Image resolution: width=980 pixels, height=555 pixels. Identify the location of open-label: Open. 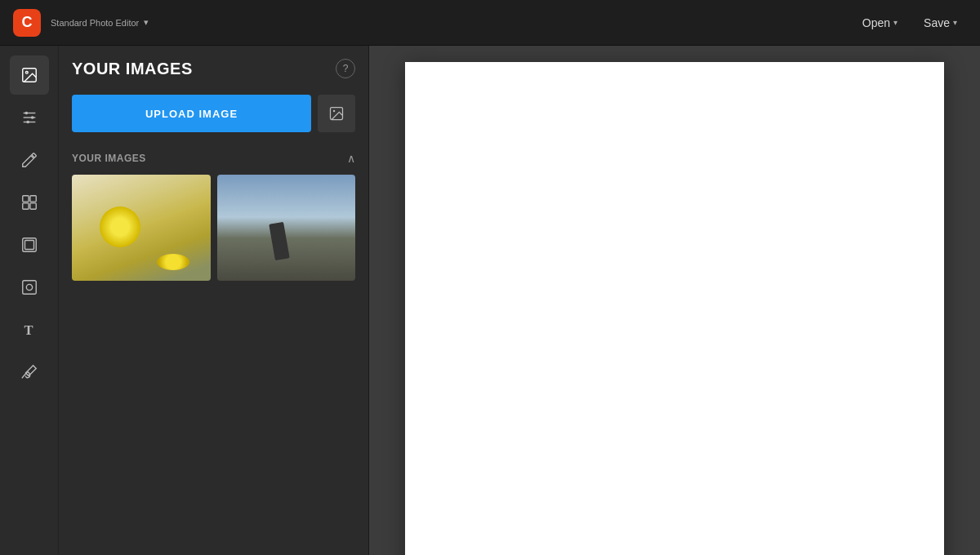
(876, 23).